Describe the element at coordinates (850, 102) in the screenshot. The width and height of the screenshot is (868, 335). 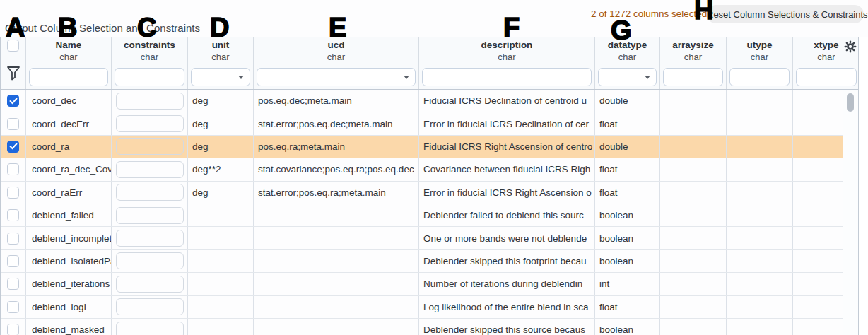
I see `scrollbar-thumb` at that location.